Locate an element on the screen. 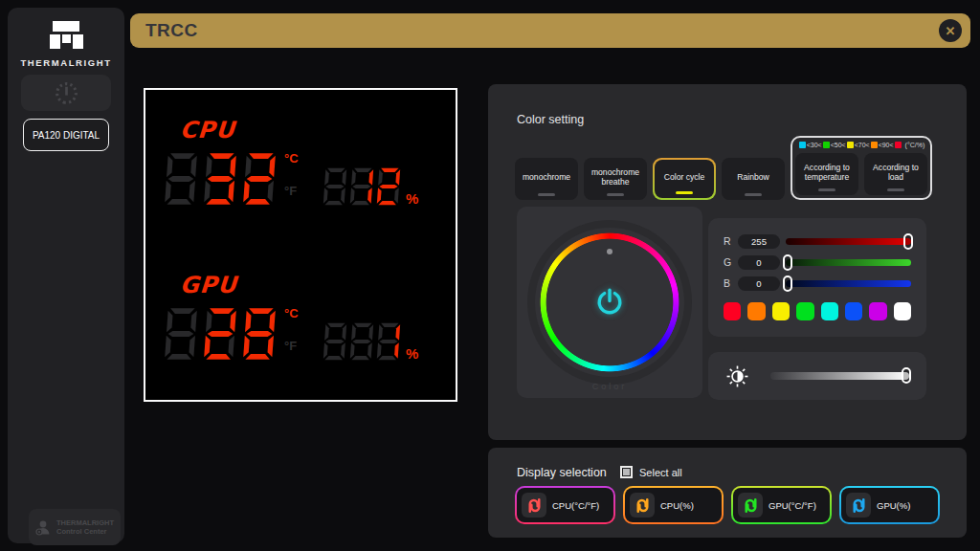  legend-unit-suffix: (°C/%) is located at coordinates (915, 145).